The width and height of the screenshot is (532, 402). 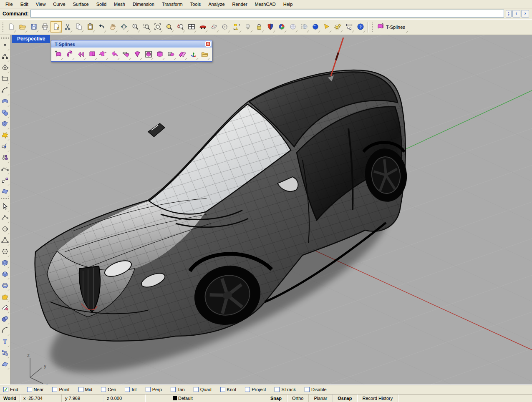 What do you see at coordinates (59, 4) in the screenshot?
I see `menu-item-curve: Curve` at bounding box center [59, 4].